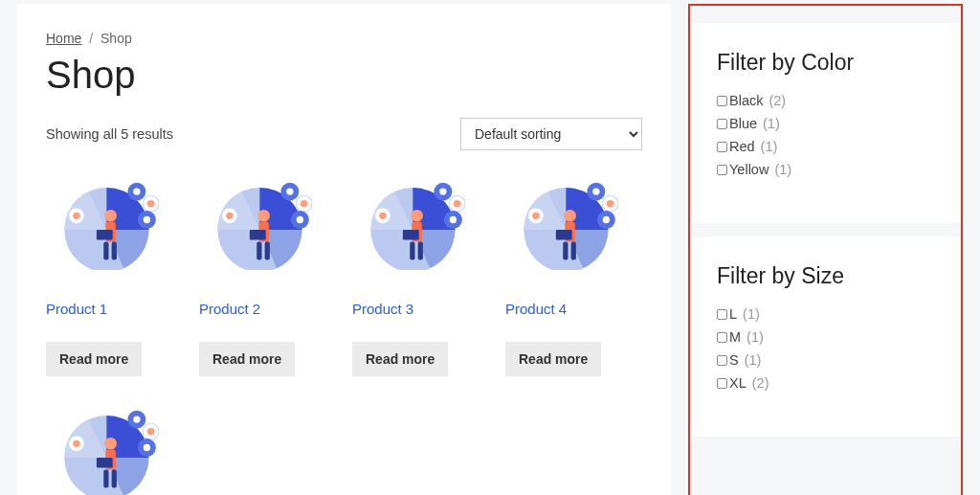 Image resolution: width=980 pixels, height=495 pixels. What do you see at coordinates (735, 337) in the screenshot?
I see `filter-option-label: M` at bounding box center [735, 337].